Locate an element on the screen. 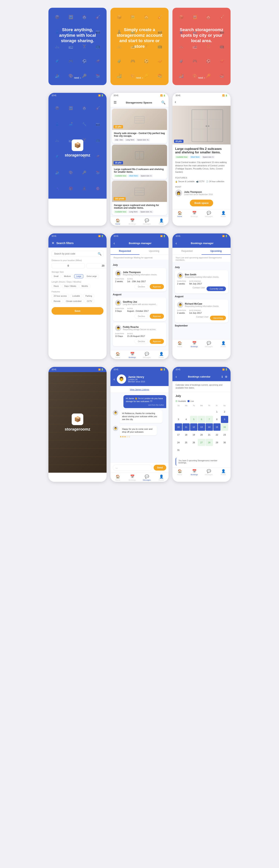 The image size is (279, 868). size-label: Storage Size is located at coordinates (78, 272).